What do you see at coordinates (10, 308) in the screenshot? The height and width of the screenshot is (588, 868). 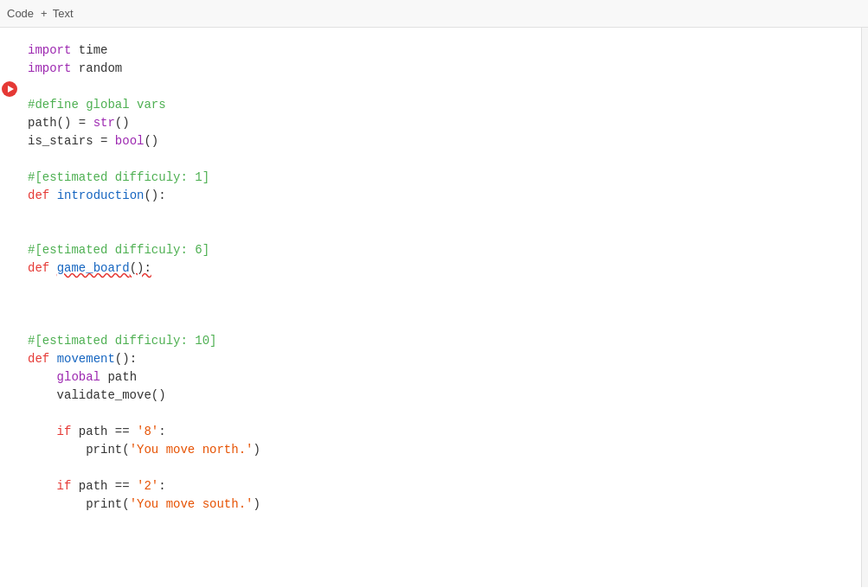 I see `run-gutter` at bounding box center [10, 308].